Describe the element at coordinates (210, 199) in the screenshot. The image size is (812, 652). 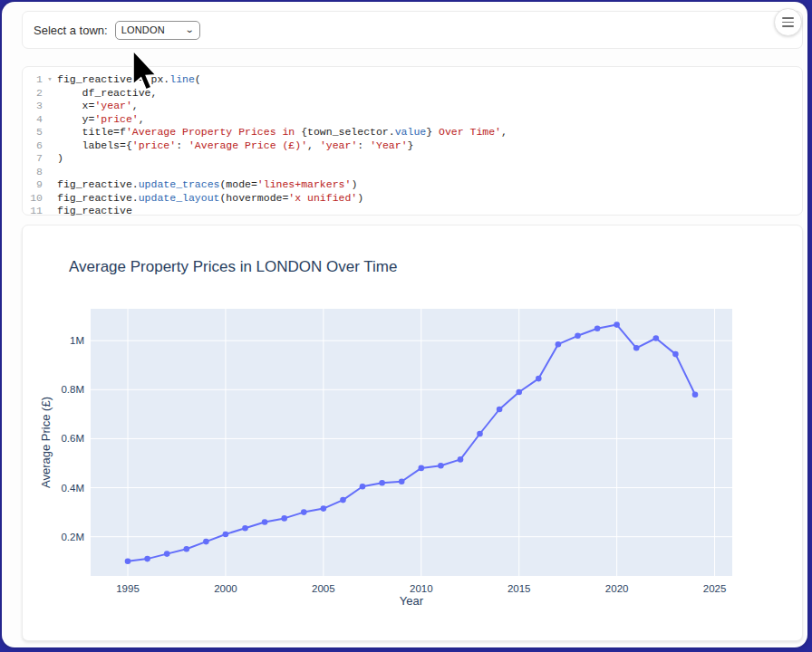
I see `code-text: fig_reactive.update_layout(hovermode='x …` at that location.